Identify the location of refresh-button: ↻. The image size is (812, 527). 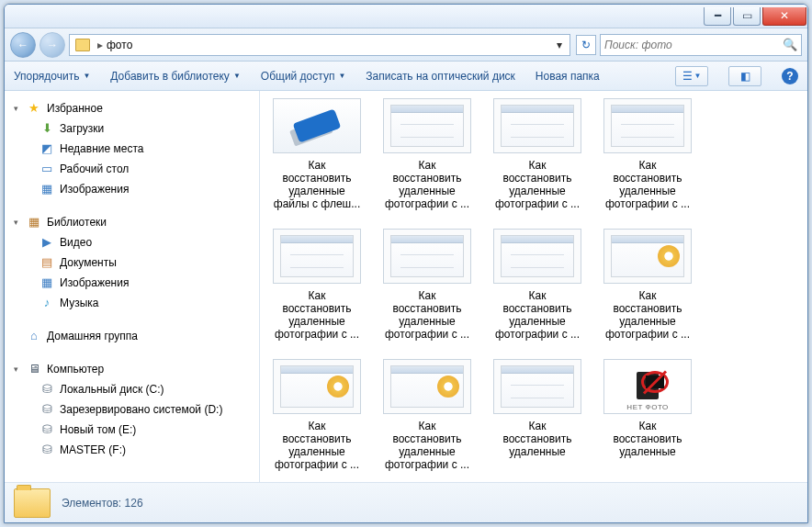
(586, 45).